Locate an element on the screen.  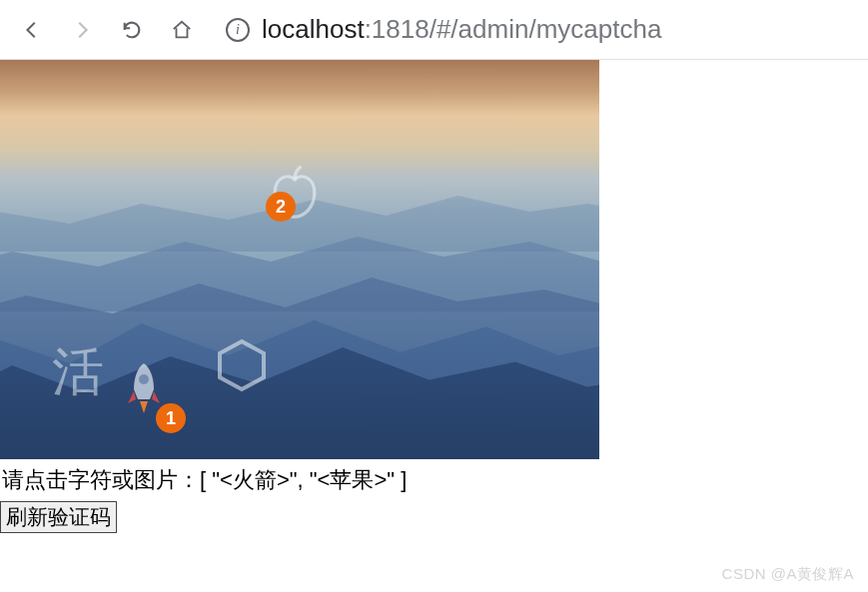
forward-button is located at coordinates (82, 30).